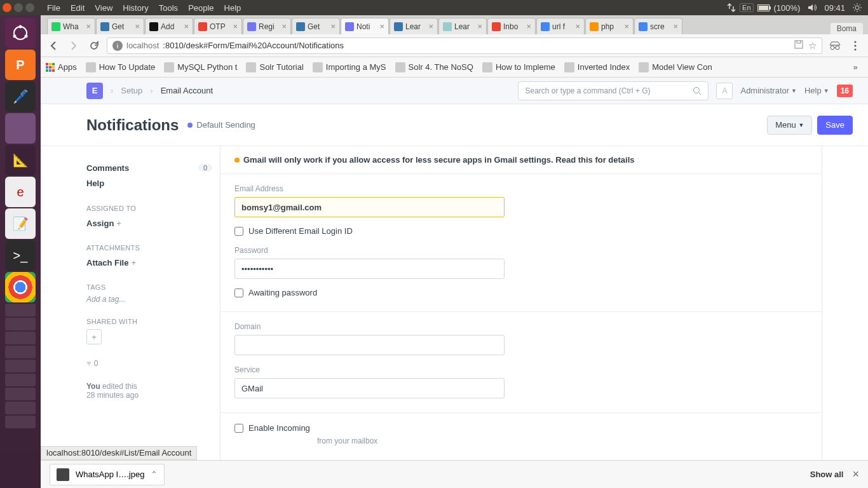 The width and height of the screenshot is (868, 488). Describe the element at coordinates (521, 292) in the screenshot. I see `awaiting-password-checkbox: Awaiting password` at that location.